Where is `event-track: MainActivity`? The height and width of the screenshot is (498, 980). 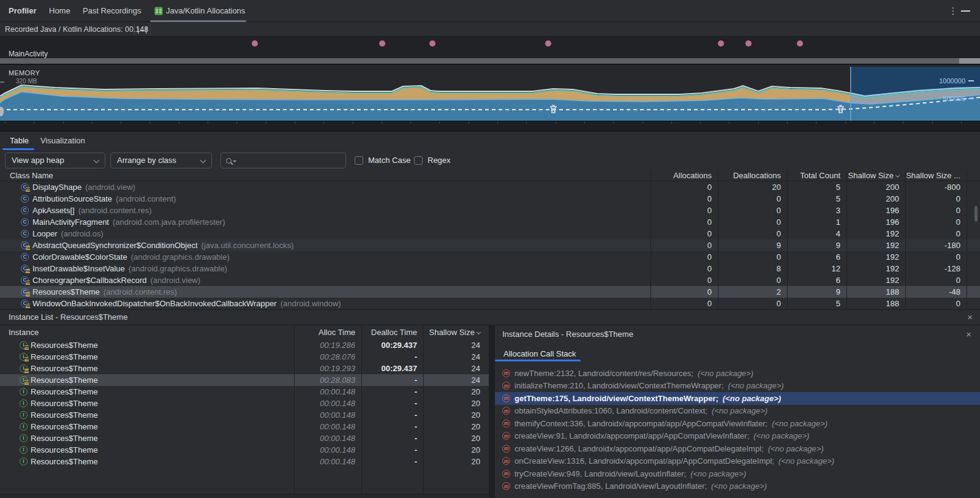
event-track: MainActivity is located at coordinates (490, 48).